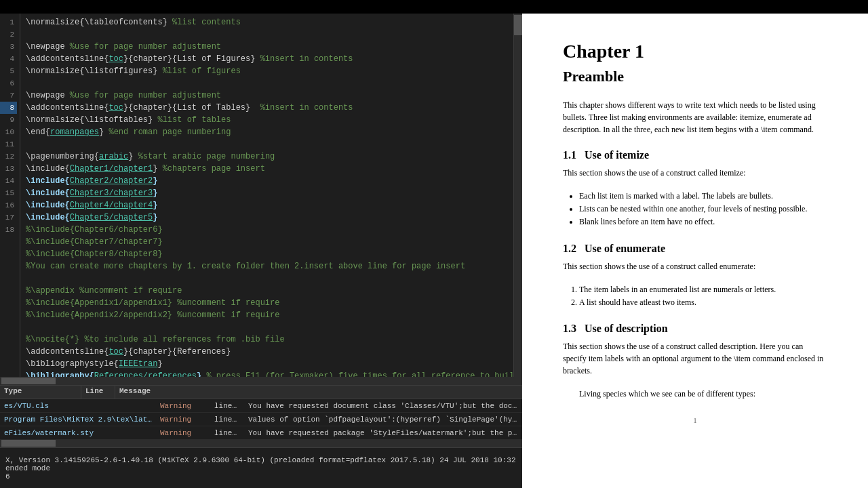 The width and height of the screenshot is (868, 488). What do you see at coordinates (695, 155) in the screenshot?
I see `preview-section-1: 1.1 Use of itemize` at bounding box center [695, 155].